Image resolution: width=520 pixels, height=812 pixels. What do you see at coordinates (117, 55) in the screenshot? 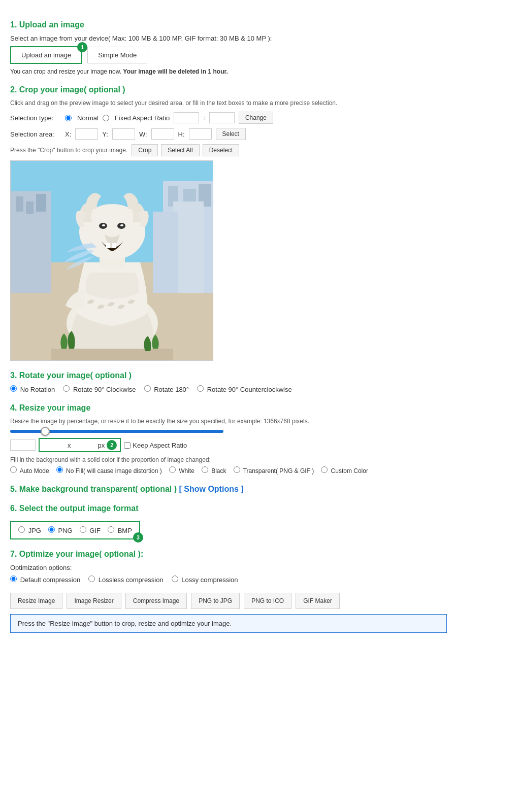
I see `simple-mode-button: Simple Mode` at bounding box center [117, 55].